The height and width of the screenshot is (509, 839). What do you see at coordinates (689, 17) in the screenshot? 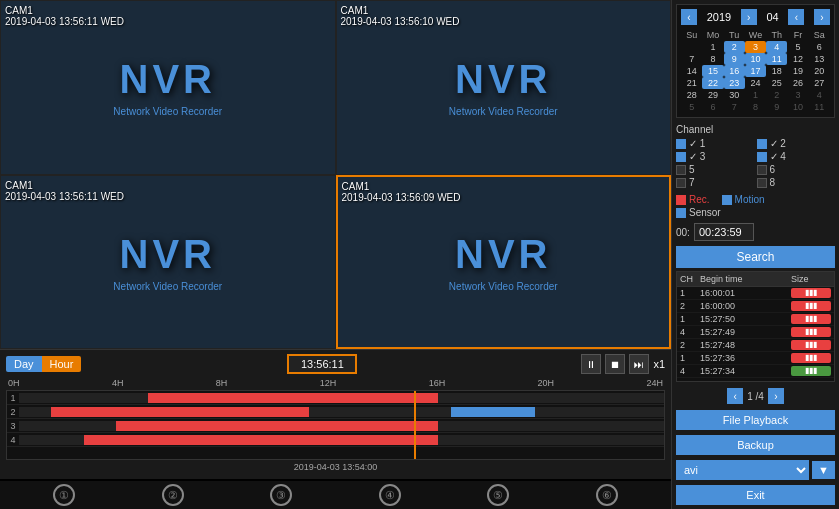
I see `cal-prev-year: ‹` at bounding box center [689, 17].